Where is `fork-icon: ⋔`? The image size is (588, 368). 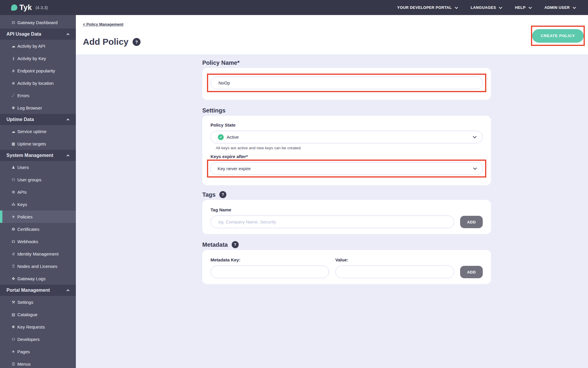
fork-icon: ⋔ is located at coordinates (14, 71).